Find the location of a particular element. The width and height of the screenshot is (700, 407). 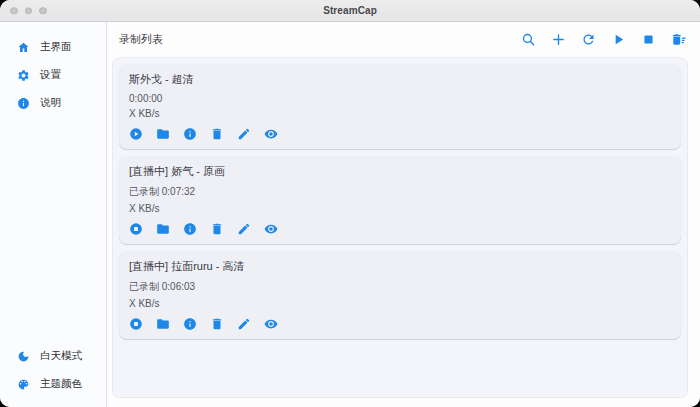

gear-icon is located at coordinates (24, 76).